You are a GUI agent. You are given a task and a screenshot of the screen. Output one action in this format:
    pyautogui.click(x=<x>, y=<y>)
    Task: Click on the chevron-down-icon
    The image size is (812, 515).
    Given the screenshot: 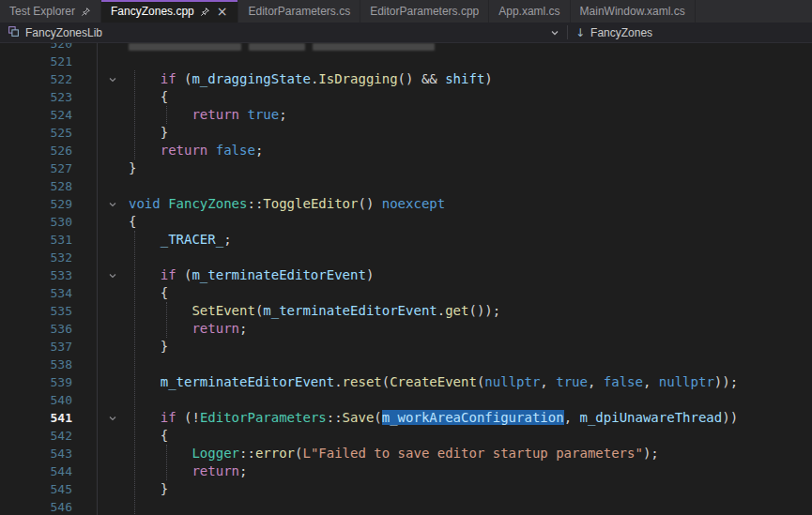 What is the action you would take?
    pyautogui.click(x=555, y=33)
    